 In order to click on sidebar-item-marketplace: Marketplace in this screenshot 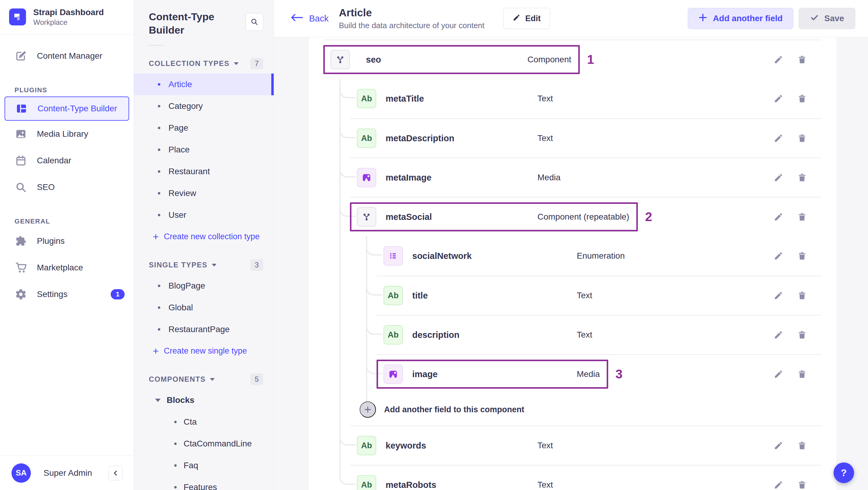, I will do `click(67, 268)`.